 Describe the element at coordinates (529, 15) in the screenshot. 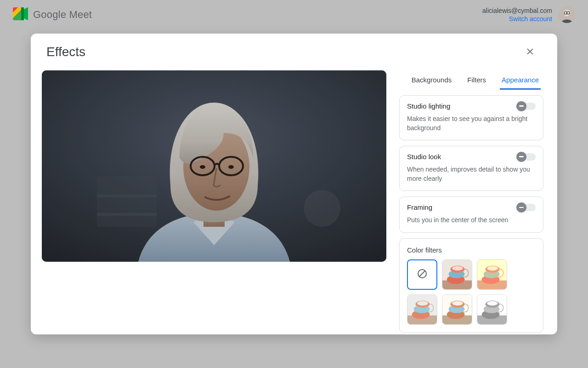

I see `account-block: alicialewis@cymbal.com Switch account` at that location.